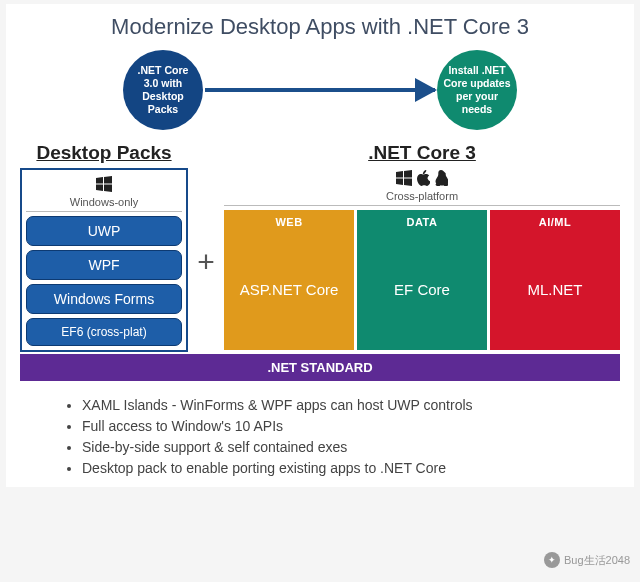  What do you see at coordinates (104, 153) in the screenshot?
I see `desktop-packs-heading: Desktop Packs` at bounding box center [104, 153].